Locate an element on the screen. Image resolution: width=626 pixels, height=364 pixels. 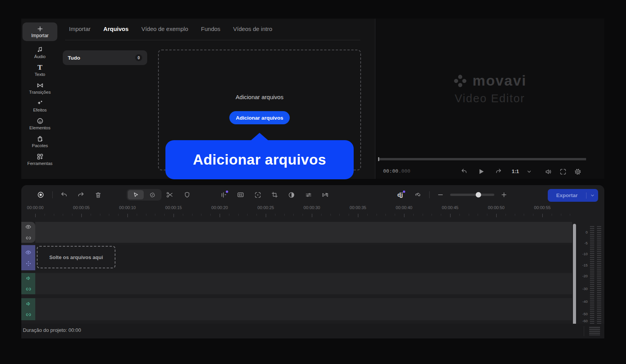
sidebar-item-importar: Importar is located at coordinates (40, 32).